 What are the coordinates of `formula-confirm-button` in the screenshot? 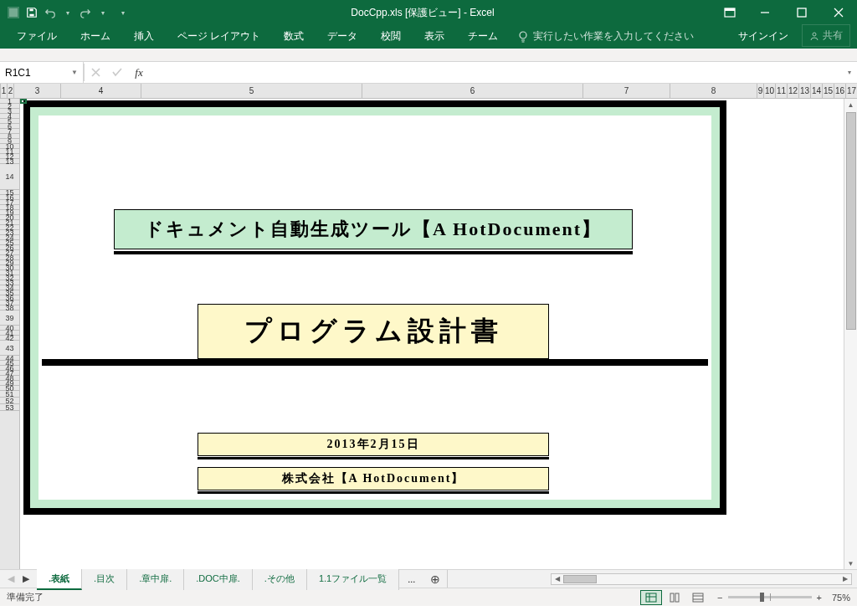 It's located at (117, 72).